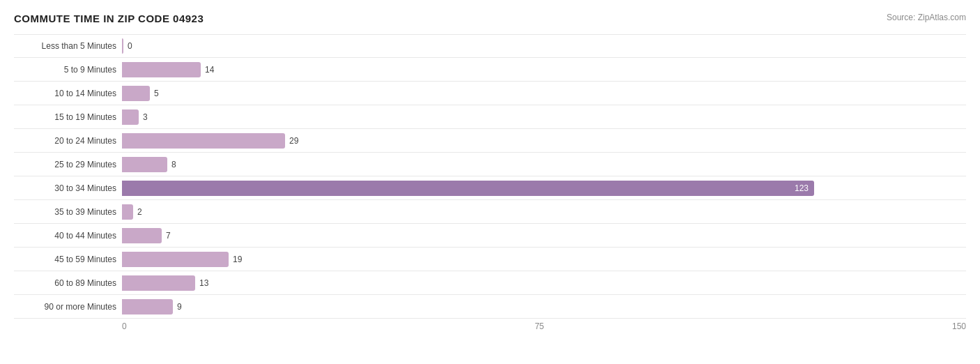 This screenshot has width=980, height=364. Describe the element at coordinates (544, 165) in the screenshot. I see `bar-track: 8` at that location.